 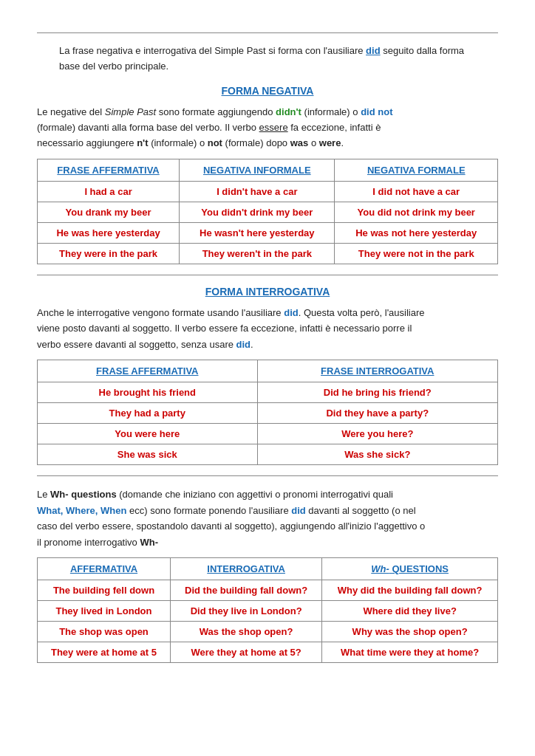 I want to click on table-cell: They were not in the park, so click(x=417, y=253).